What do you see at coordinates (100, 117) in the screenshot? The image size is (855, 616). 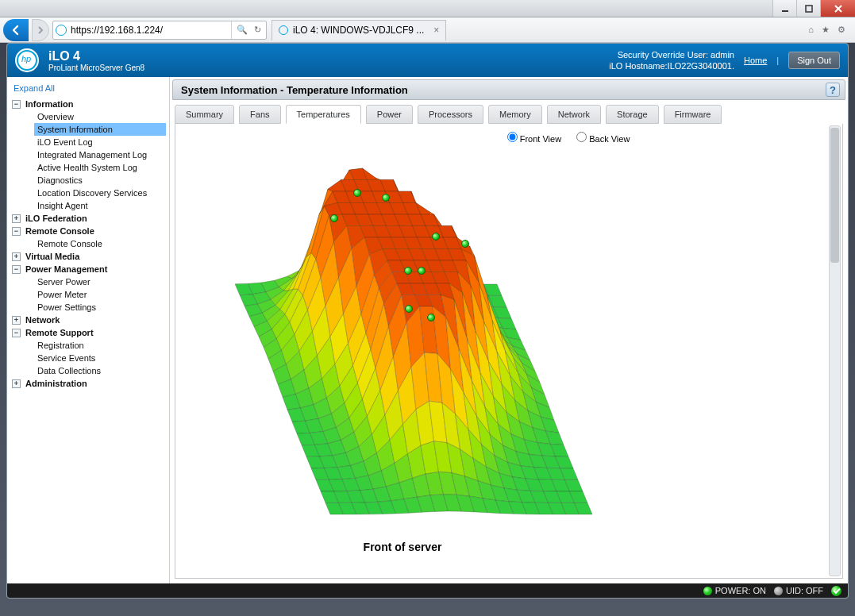 I see `sidebar-item-overview: Overview` at bounding box center [100, 117].